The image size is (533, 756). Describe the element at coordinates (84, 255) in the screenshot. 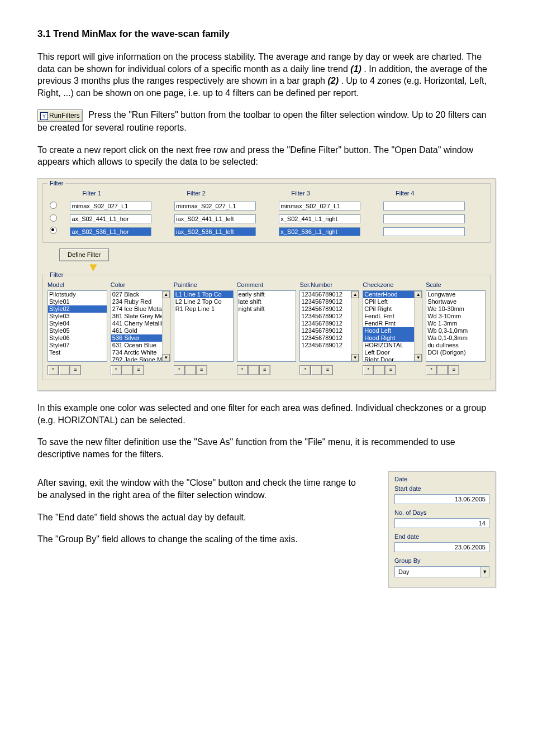

I see `define-filter-button: Define Filter` at that location.